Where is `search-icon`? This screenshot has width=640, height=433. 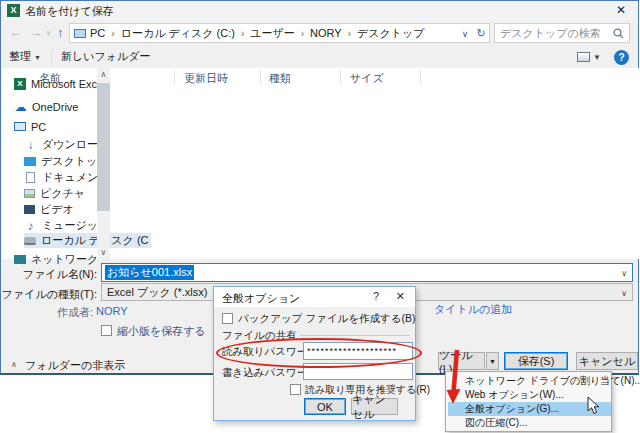 search-icon is located at coordinates (618, 34).